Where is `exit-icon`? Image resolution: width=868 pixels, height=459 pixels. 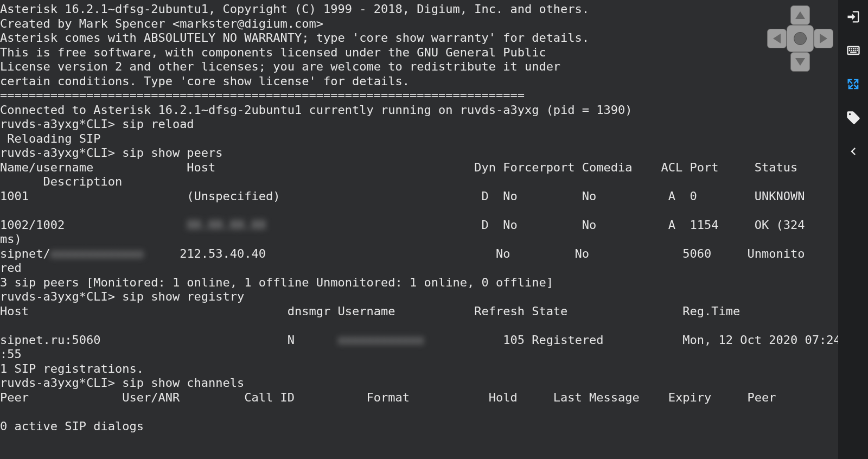 exit-icon is located at coordinates (853, 17).